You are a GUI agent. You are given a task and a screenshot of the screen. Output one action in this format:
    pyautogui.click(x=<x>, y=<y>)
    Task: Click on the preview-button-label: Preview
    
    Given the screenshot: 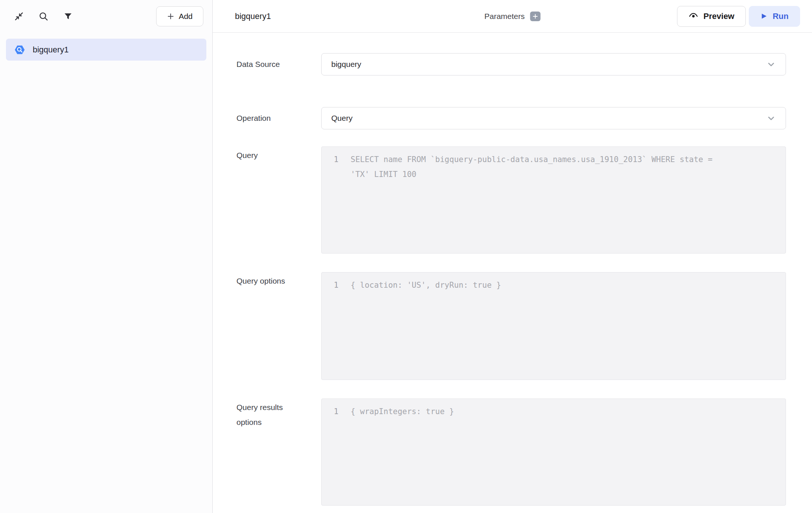 What is the action you would take?
    pyautogui.click(x=719, y=16)
    